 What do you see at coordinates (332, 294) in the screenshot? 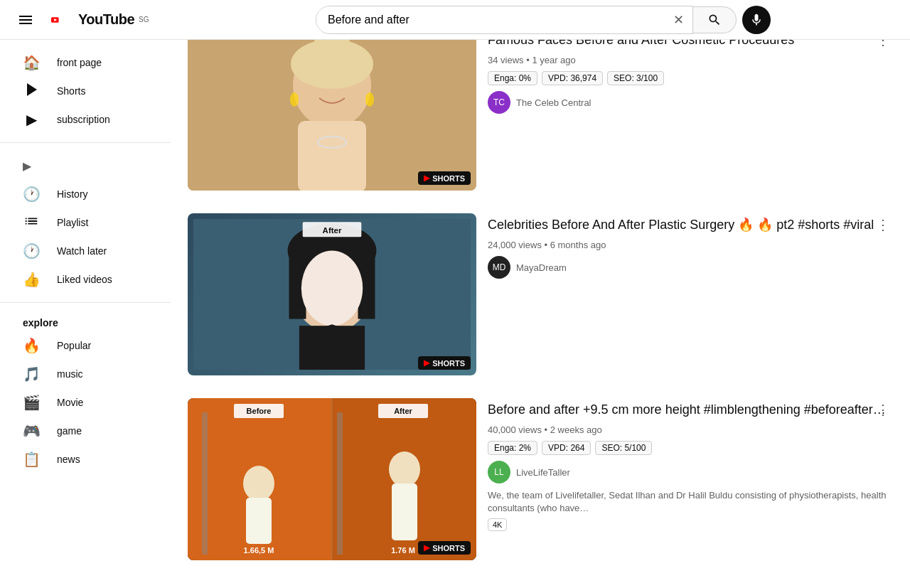
I see `thumbnail-2: After ▶ SHORTS` at bounding box center [332, 294].